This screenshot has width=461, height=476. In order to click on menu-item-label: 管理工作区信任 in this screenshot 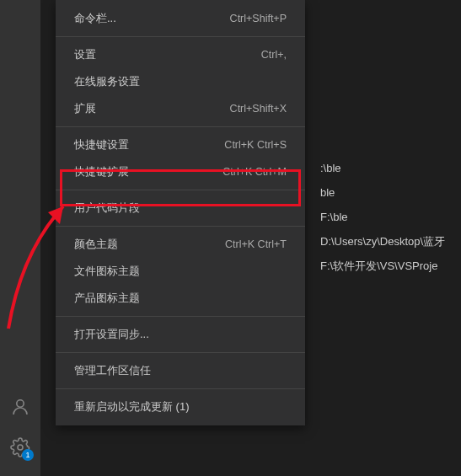, I will do `click(113, 371)`.